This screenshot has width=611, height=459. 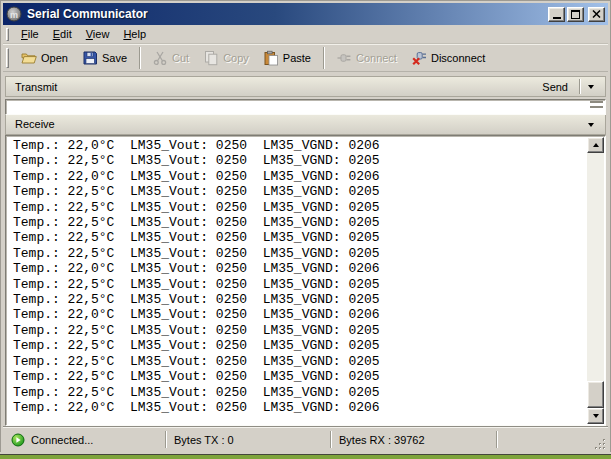 What do you see at coordinates (344, 58) in the screenshot?
I see `connect-plug-icon` at bounding box center [344, 58].